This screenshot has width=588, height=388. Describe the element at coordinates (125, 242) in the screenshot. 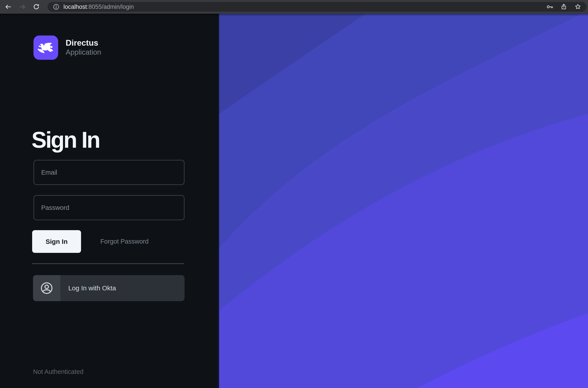

I see `forgot-password-link: Forgot Password` at that location.